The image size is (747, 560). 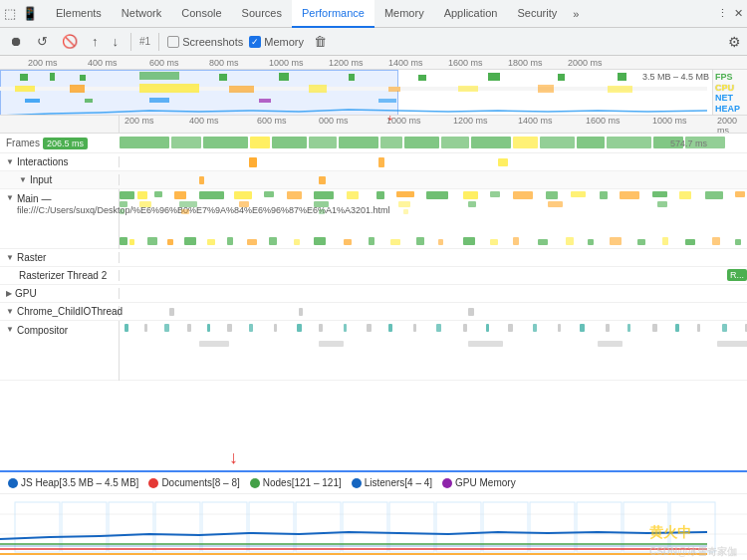 I want to click on tab-elements: Elements, so click(x=79, y=14).